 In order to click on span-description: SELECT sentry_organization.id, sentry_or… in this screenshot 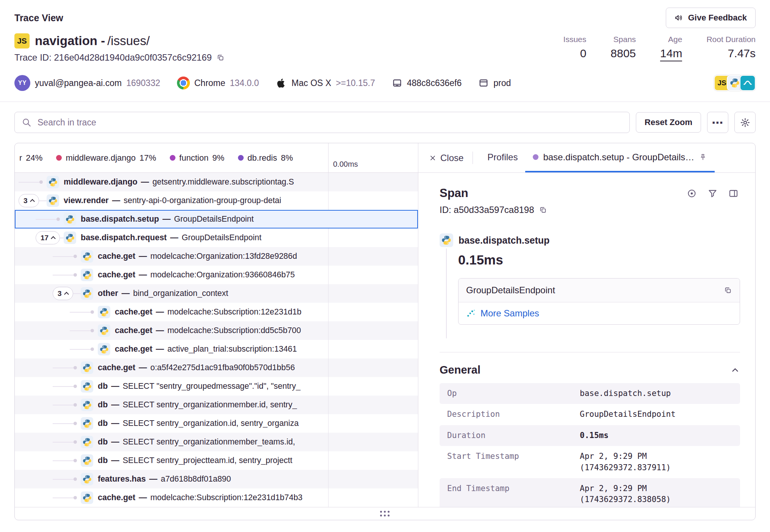, I will do `click(211, 424)`.